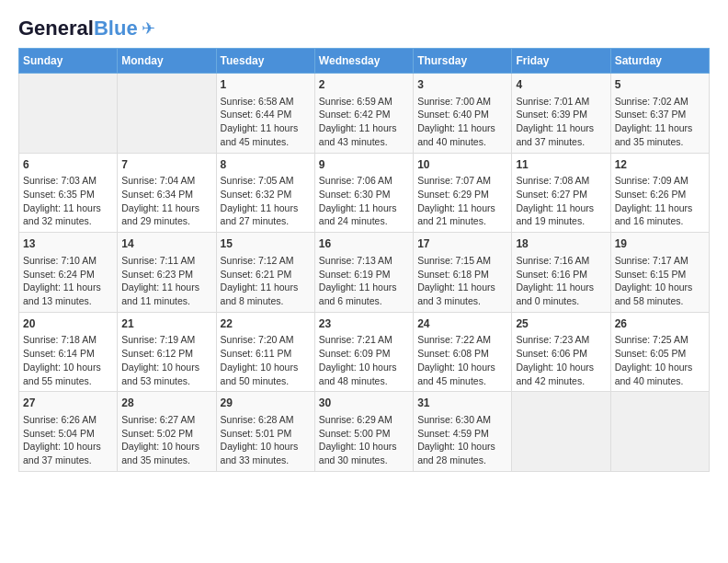  What do you see at coordinates (266, 434) in the screenshot?
I see `day-info: Sunset: 5:01 PM` at bounding box center [266, 434].